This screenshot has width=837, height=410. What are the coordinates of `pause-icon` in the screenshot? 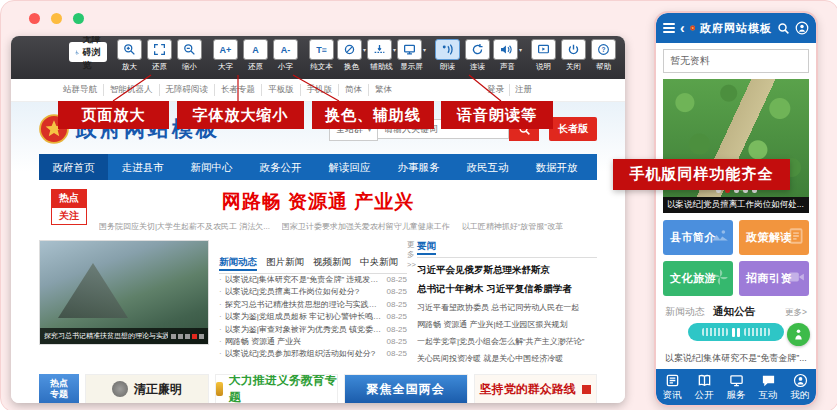 It's located at (736, 332).